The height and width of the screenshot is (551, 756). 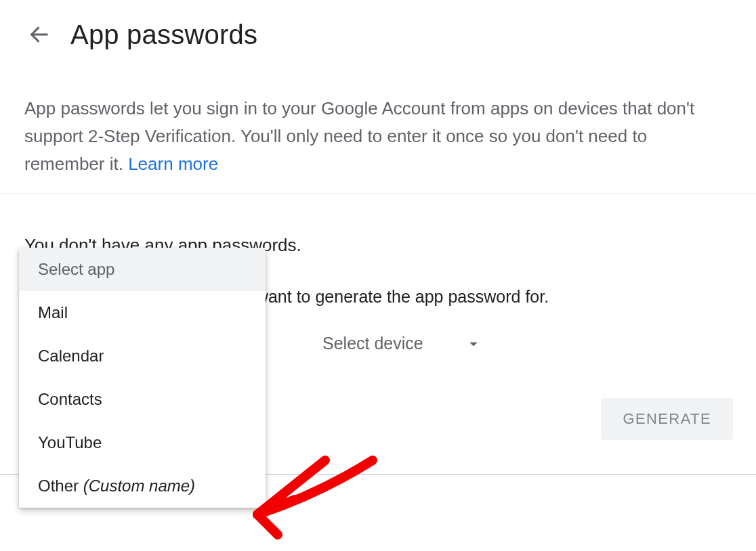 I want to click on dropdown-option-mail: Mail, so click(x=142, y=313).